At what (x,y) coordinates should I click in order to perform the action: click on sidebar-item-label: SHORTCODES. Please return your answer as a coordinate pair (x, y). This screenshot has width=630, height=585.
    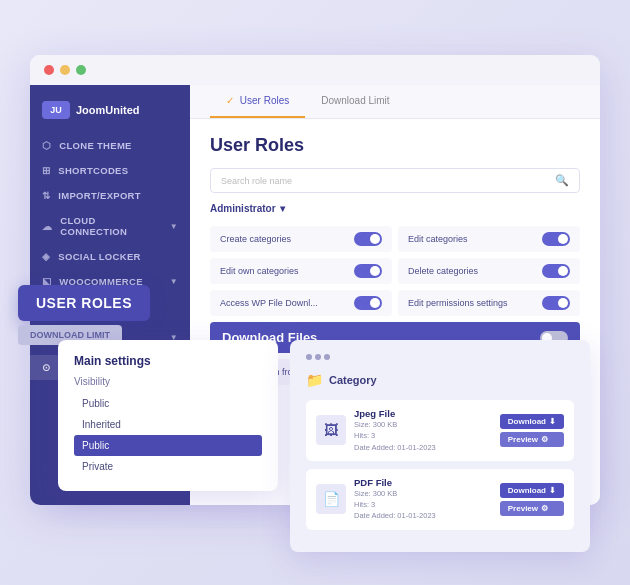
    Looking at the image, I should click on (93, 170).